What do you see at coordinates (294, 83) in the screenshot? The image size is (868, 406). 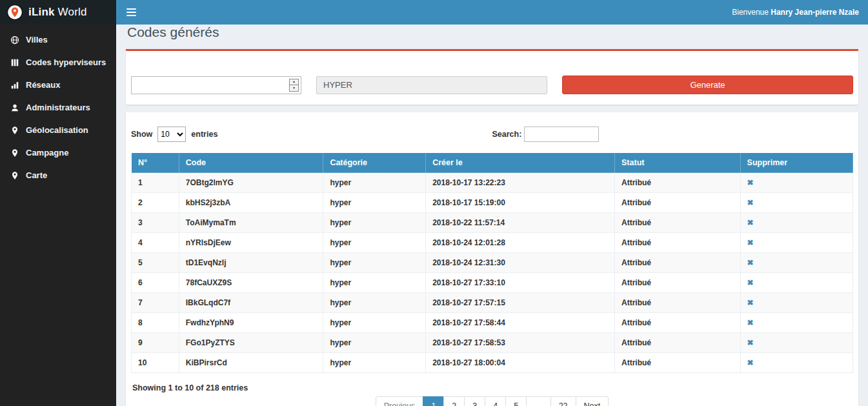 I see `stepper-up-icon: ▲` at bounding box center [294, 83].